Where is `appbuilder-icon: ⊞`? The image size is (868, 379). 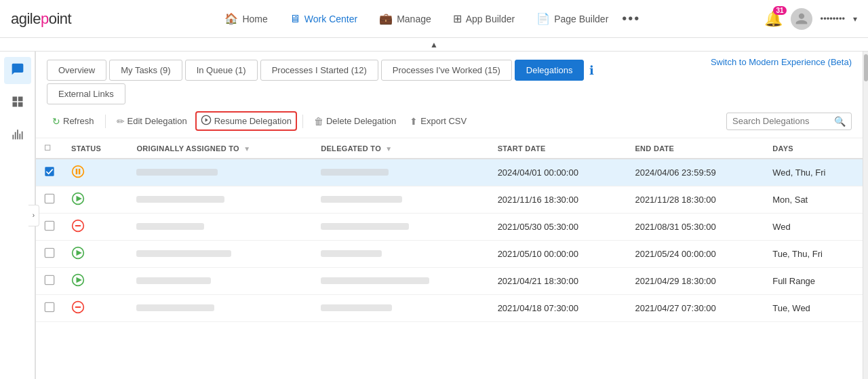 appbuilder-icon: ⊞ is located at coordinates (457, 19).